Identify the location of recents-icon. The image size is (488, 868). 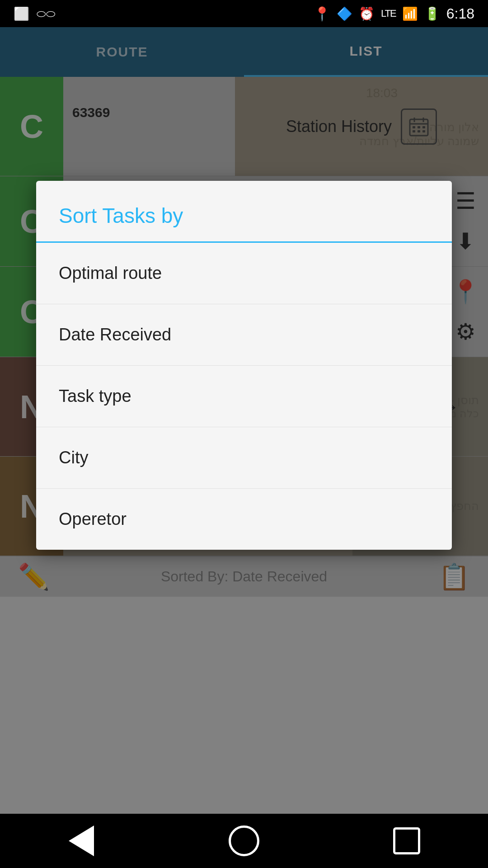
(407, 841).